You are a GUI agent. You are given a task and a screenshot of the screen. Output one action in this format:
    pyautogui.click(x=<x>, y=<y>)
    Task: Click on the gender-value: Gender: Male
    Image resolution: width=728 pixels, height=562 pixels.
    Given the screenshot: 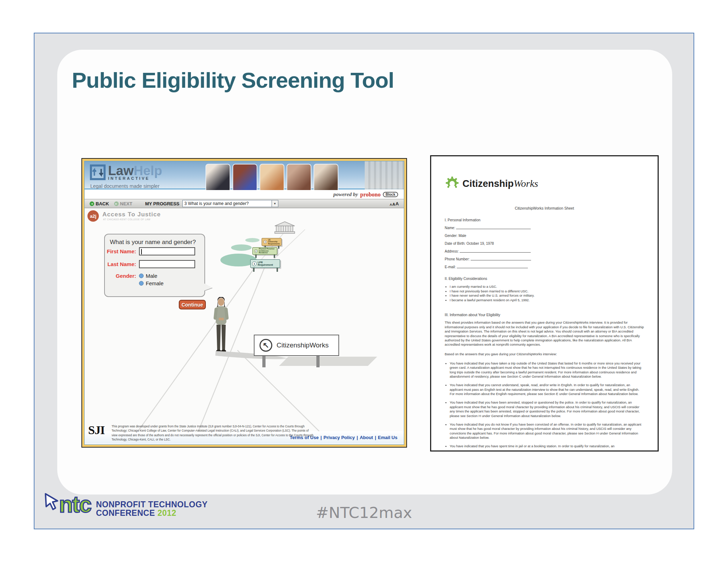 What is the action you would take?
    pyautogui.click(x=545, y=236)
    